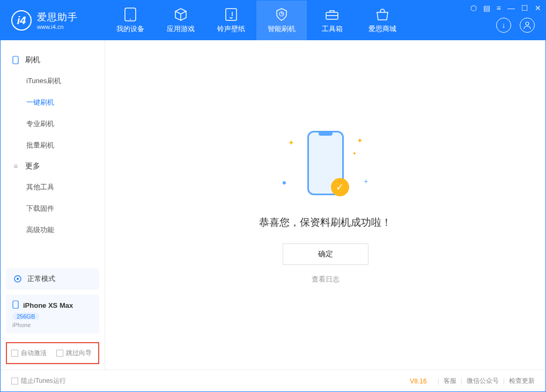  I want to click on sidebar-item-advanced: 高级功能, so click(53, 230).